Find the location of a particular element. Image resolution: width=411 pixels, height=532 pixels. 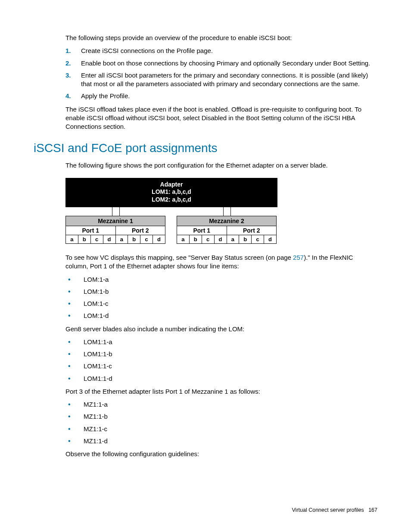

step-number: 3. is located at coordinates (73, 80).